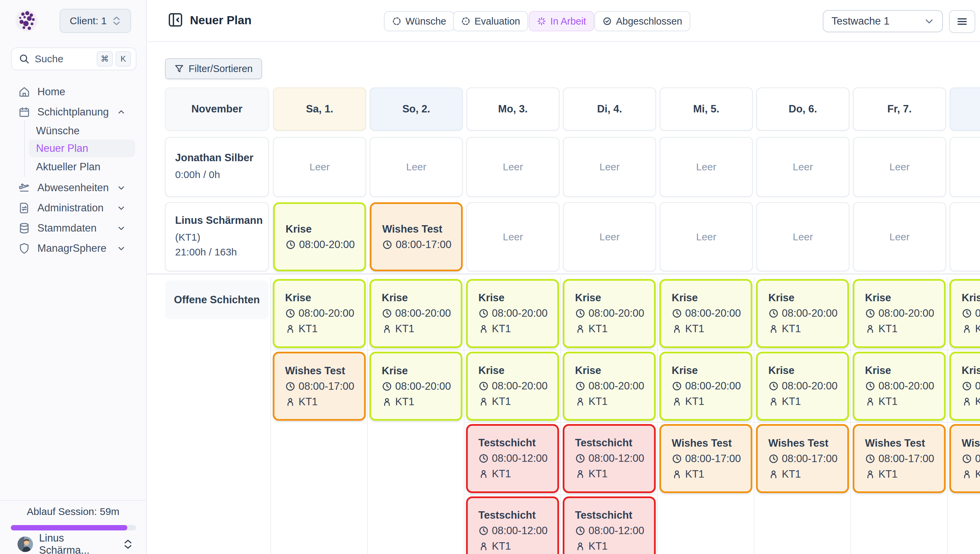 The image size is (980, 554). I want to click on shield-icon, so click(24, 248).